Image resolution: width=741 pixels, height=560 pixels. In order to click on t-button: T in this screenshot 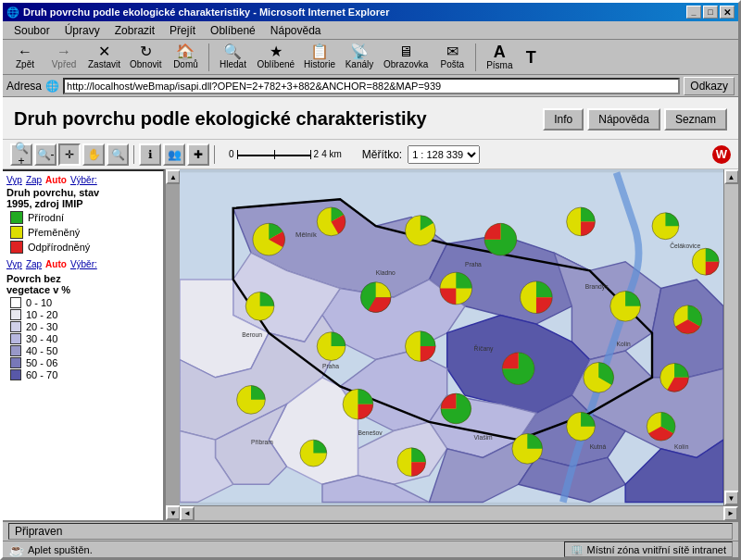, I will do `click(531, 57)`.